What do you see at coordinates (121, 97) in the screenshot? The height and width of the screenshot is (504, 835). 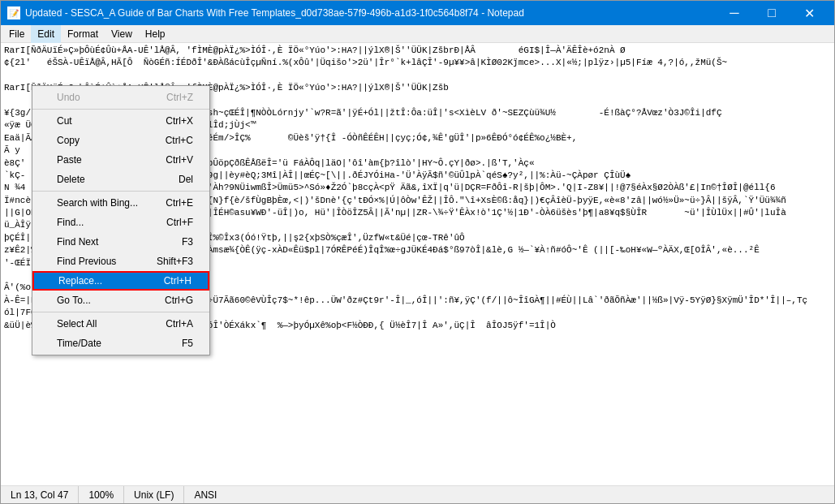 I see `menu-item-undo: Undo Ctrl+Z` at bounding box center [121, 97].